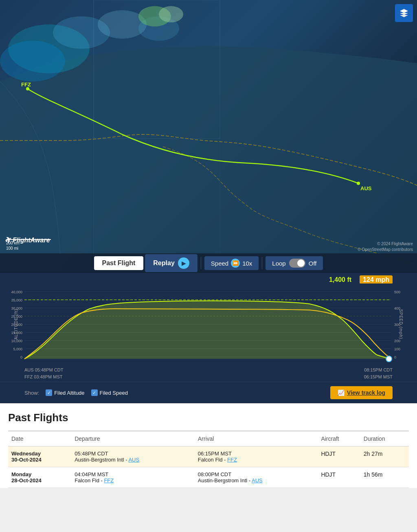  Describe the element at coordinates (40, 454) in the screenshot. I see `row1-date-day: Wednesday` at that location.